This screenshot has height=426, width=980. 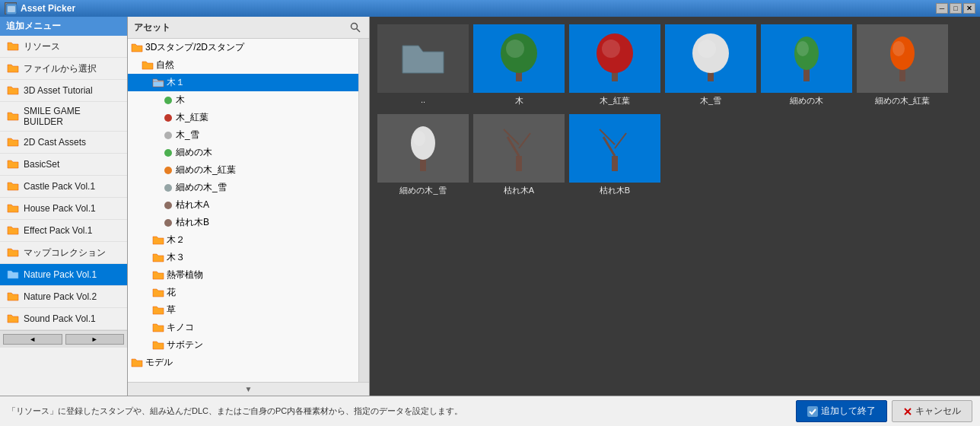 I want to click on maximize-button: □, so click(x=956, y=8).